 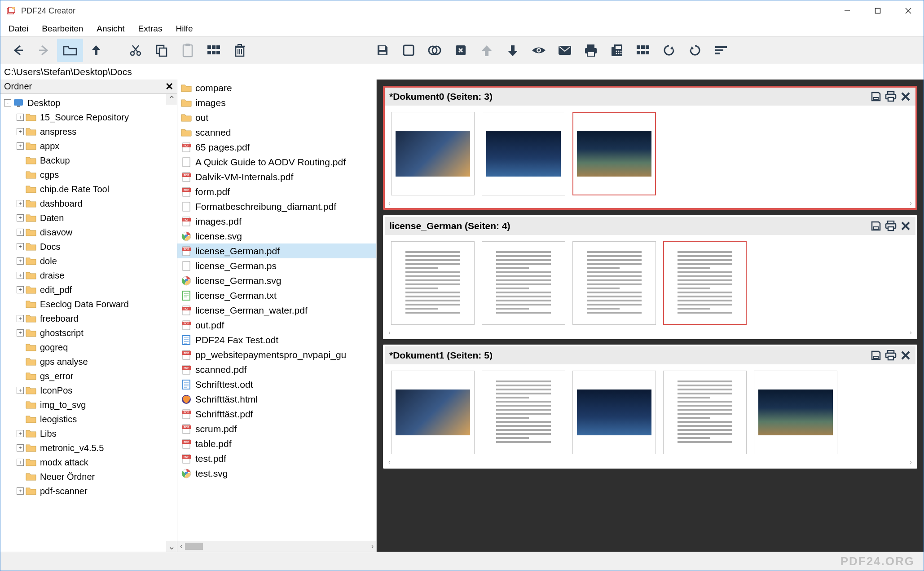 What do you see at coordinates (847, 11) in the screenshot?
I see `minimize-button` at bounding box center [847, 11].